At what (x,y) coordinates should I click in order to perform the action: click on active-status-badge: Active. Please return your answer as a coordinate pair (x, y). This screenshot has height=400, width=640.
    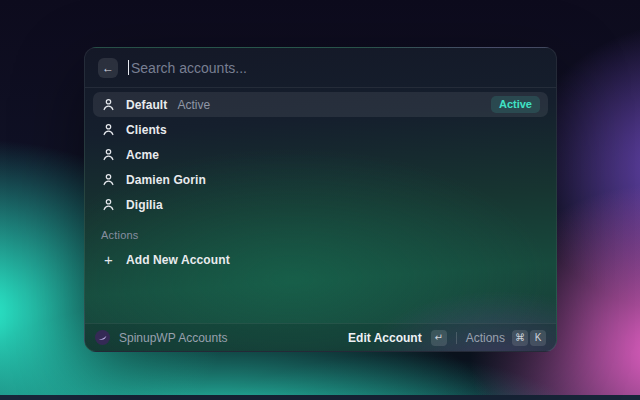
    Looking at the image, I should click on (516, 104).